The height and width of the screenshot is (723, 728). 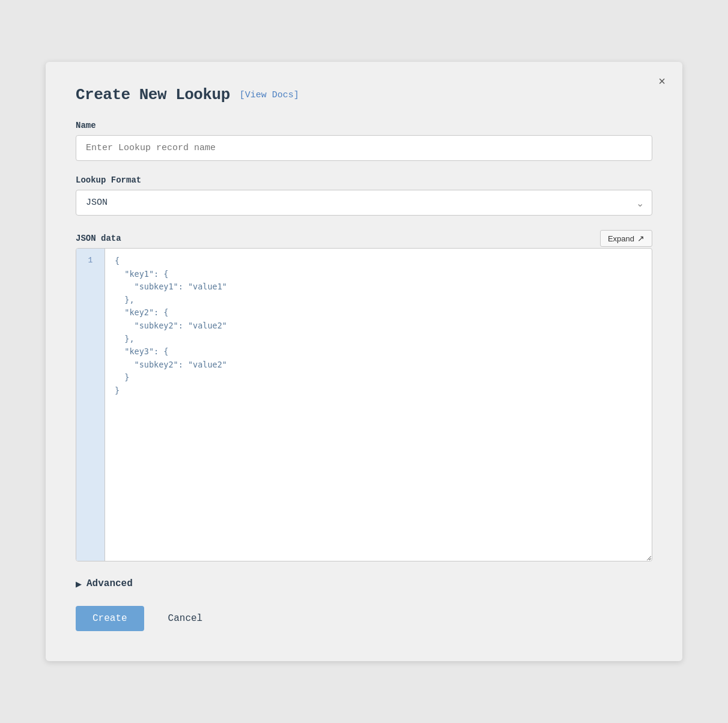 What do you see at coordinates (364, 148) in the screenshot?
I see `name-input` at bounding box center [364, 148].